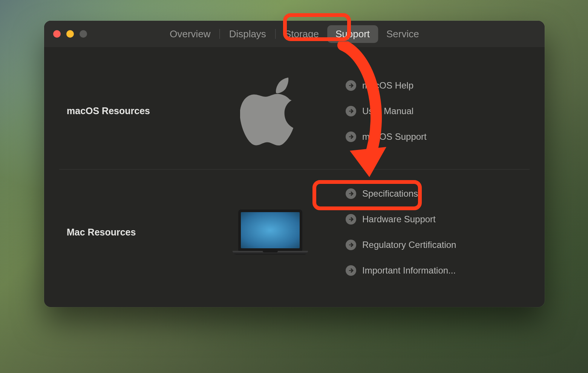 This screenshot has width=588, height=373. What do you see at coordinates (403, 34) in the screenshot?
I see `tab-service: Service` at bounding box center [403, 34].